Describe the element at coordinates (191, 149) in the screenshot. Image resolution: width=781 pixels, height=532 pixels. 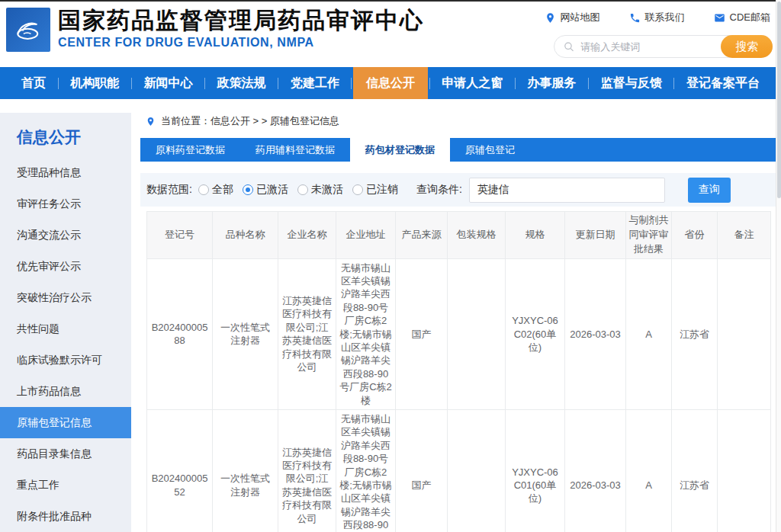
I see `tab-api-data: 原料药登记数据` at that location.